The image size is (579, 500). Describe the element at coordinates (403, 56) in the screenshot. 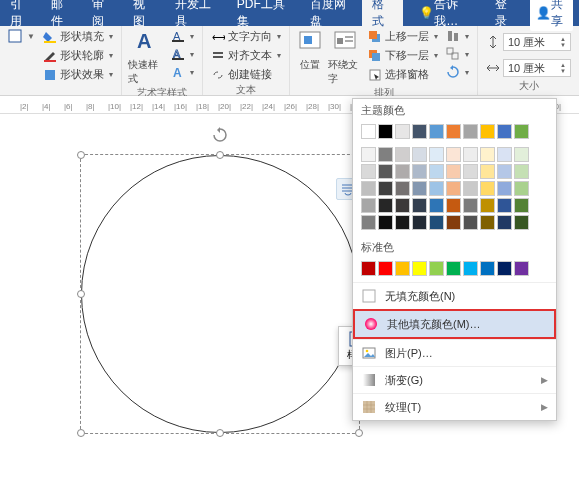

I see `send-backward-button: 下移一层▾` at that location.